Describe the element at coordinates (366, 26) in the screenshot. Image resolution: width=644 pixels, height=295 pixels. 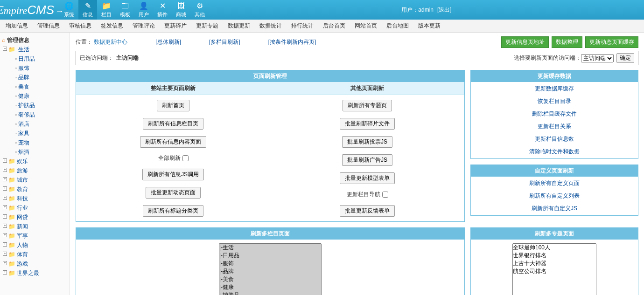
I see `subnav-11: 网站首页` at that location.